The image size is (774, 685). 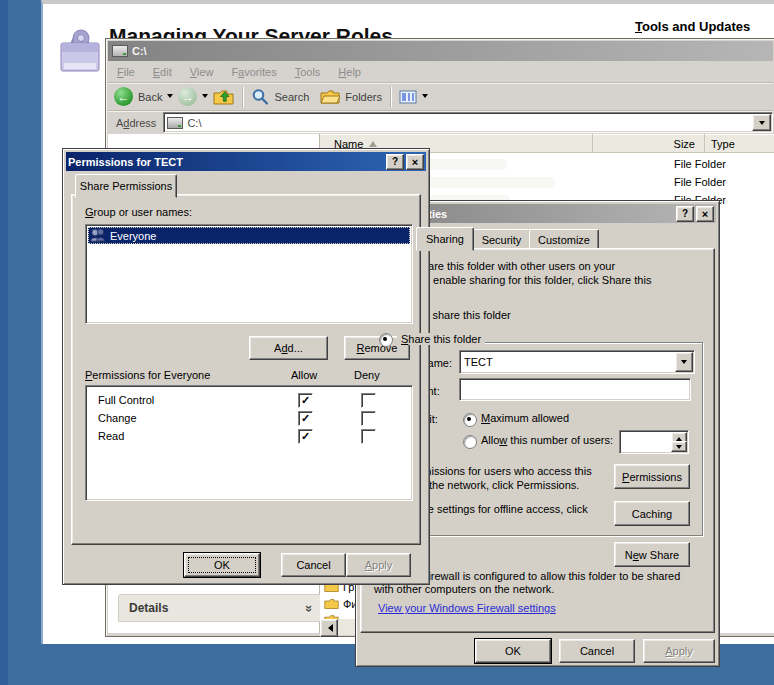 What do you see at coordinates (138, 212) in the screenshot?
I see `group-user-names-label: Group or user names:` at bounding box center [138, 212].